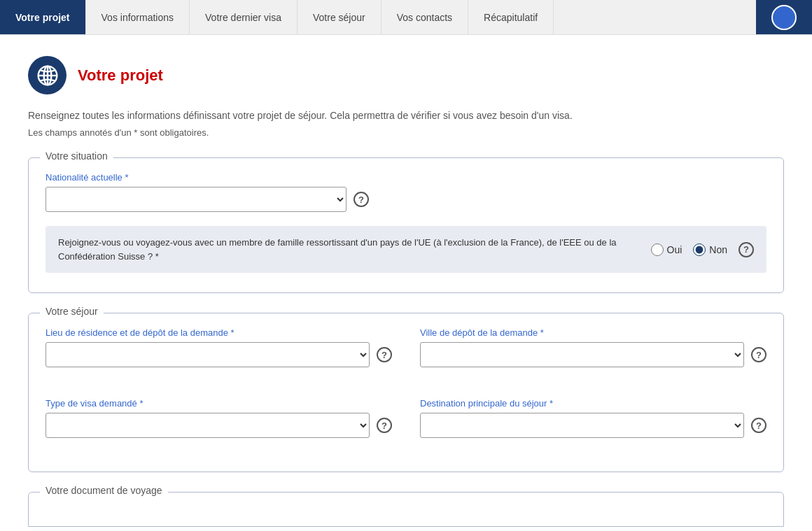 The height and width of the screenshot is (531, 812). What do you see at coordinates (582, 425) in the screenshot?
I see `destination-select` at bounding box center [582, 425].